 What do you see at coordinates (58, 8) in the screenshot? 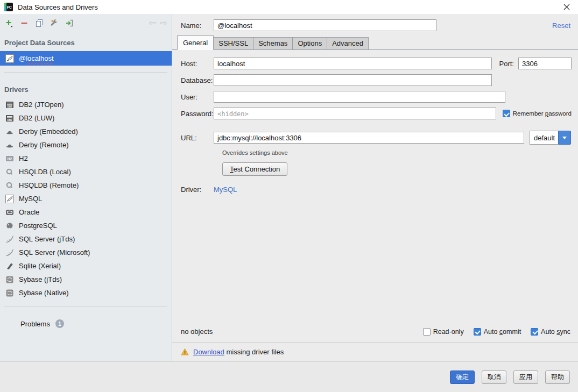
I see `window-title: Data Sources and Drivers` at bounding box center [58, 8].